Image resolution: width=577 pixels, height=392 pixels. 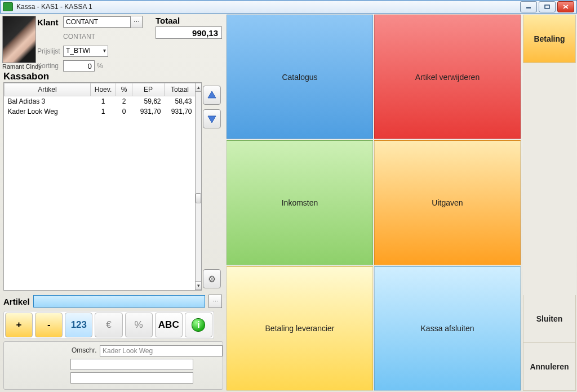 What do you see at coordinates (22, 66) in the screenshot?
I see `user-name: Ramant Cindy` at bounding box center [22, 66].